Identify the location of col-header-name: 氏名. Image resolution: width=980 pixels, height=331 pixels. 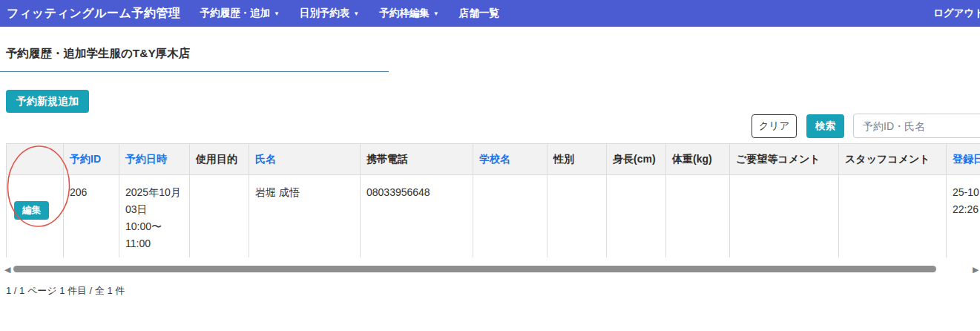
(305, 160).